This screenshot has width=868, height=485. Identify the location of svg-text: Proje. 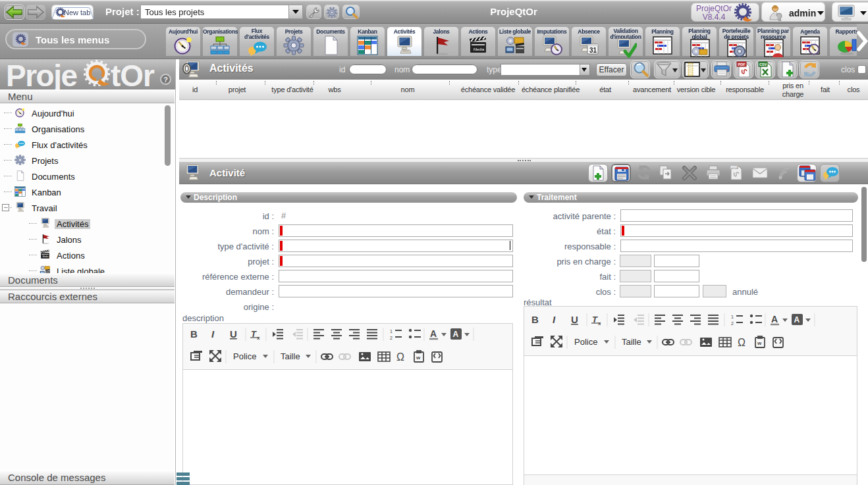
(41, 74).